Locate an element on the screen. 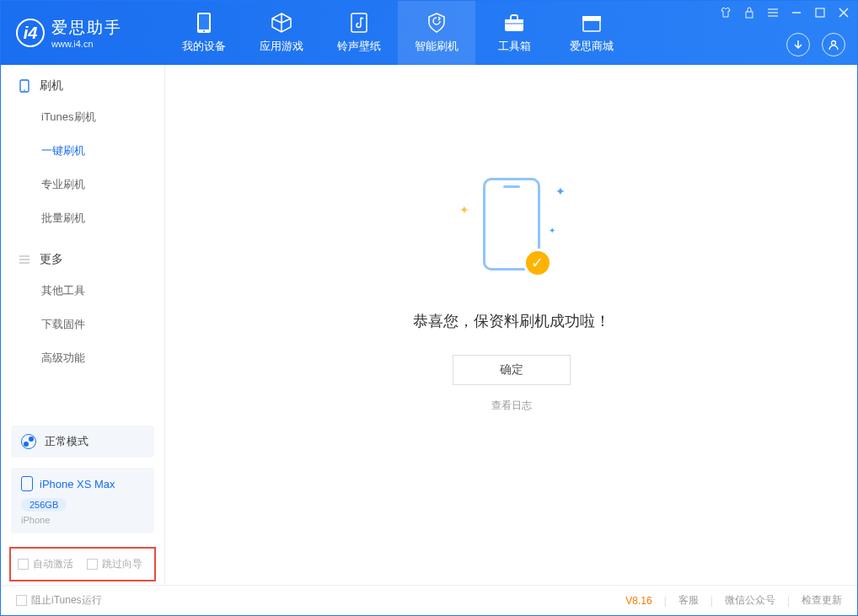 The height and width of the screenshot is (616, 858). version-label: V8.16 is located at coordinates (639, 601).